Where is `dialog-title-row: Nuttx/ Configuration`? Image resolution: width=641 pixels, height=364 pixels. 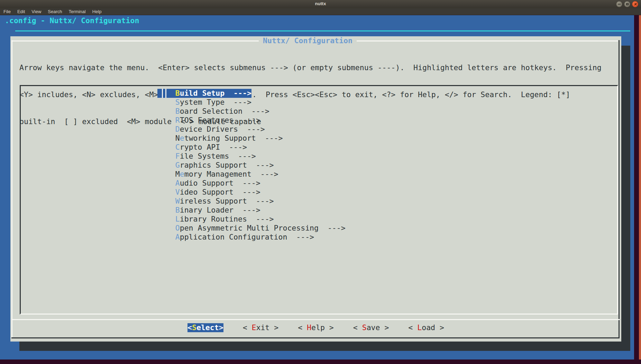
dialog-title-row: Nuttx/ Configuration is located at coordinates (315, 41).